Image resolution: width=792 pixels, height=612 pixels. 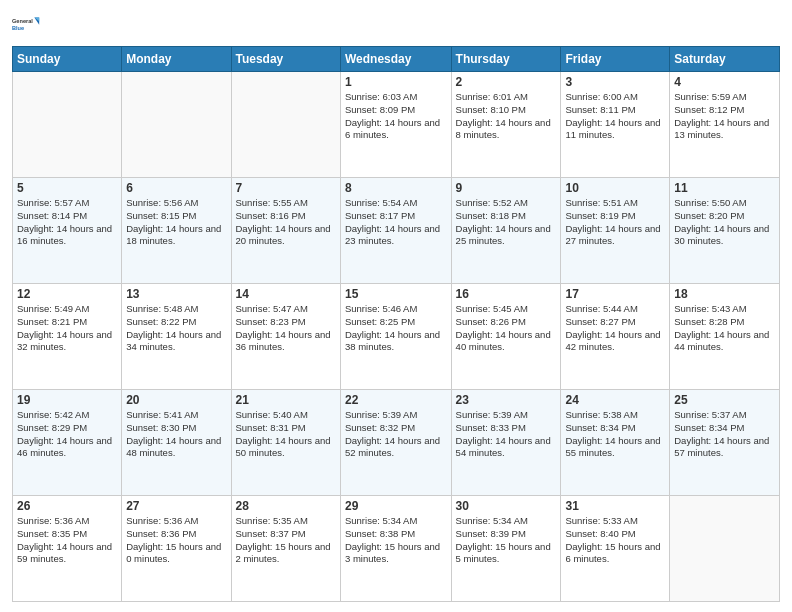 I want to click on day-number: 14, so click(x=286, y=294).